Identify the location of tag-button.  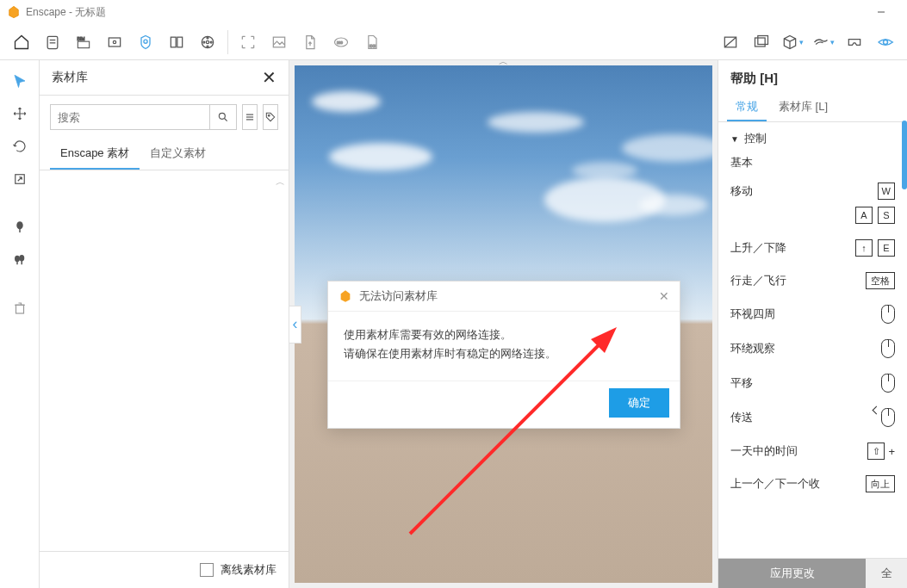
(270, 117).